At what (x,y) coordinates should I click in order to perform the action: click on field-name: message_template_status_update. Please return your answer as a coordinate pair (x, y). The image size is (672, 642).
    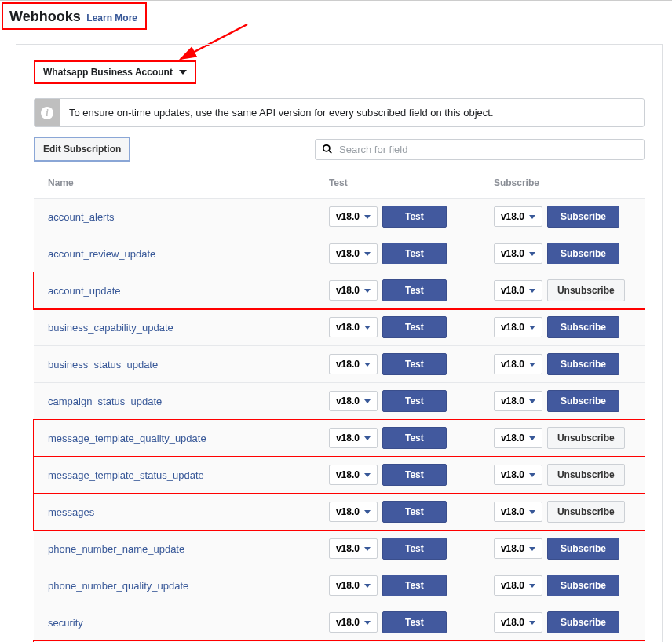
    Looking at the image, I should click on (126, 476).